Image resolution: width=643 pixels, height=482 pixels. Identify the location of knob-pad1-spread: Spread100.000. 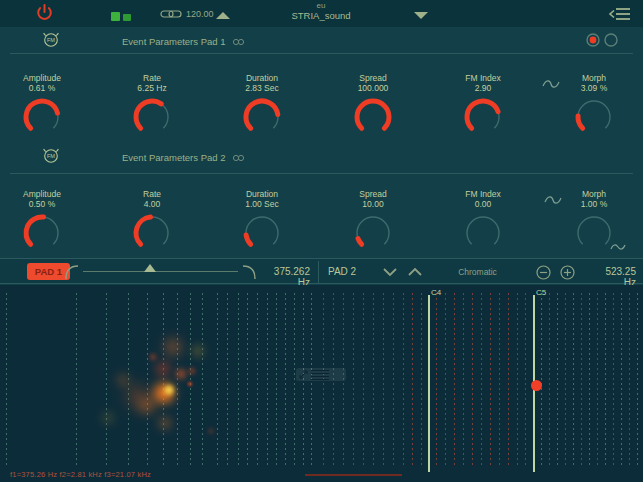
(373, 106).